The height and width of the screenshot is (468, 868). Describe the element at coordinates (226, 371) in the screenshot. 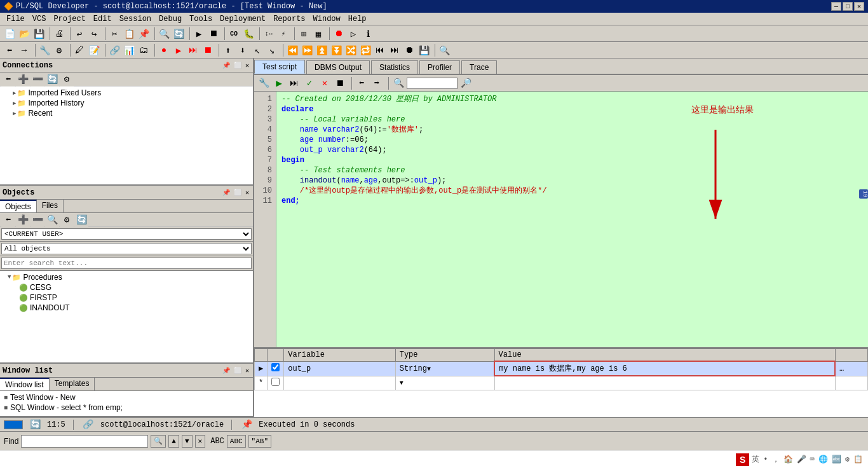

I see `wl-pin-button: 📌` at that location.